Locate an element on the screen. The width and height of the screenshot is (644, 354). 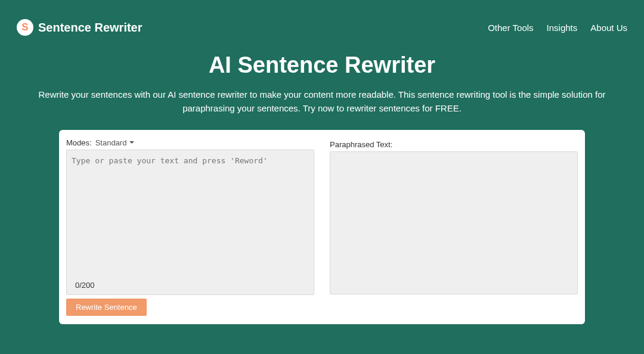
nav: Other Tools Insights About Us is located at coordinates (558, 27).